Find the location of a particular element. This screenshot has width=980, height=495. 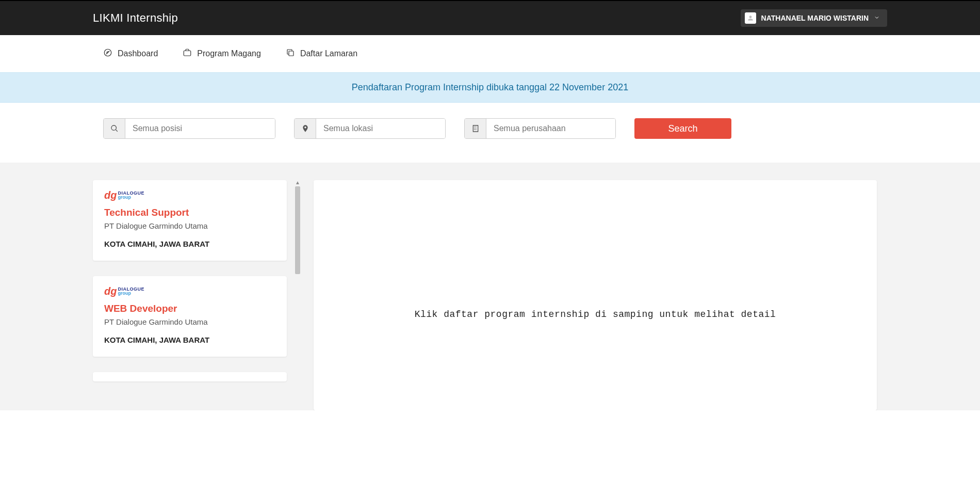

listing-card-partial is located at coordinates (190, 377).